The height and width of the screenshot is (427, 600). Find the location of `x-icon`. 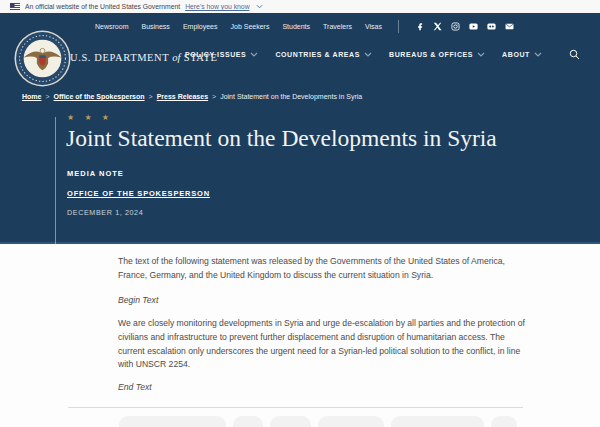

x-icon is located at coordinates (438, 26).